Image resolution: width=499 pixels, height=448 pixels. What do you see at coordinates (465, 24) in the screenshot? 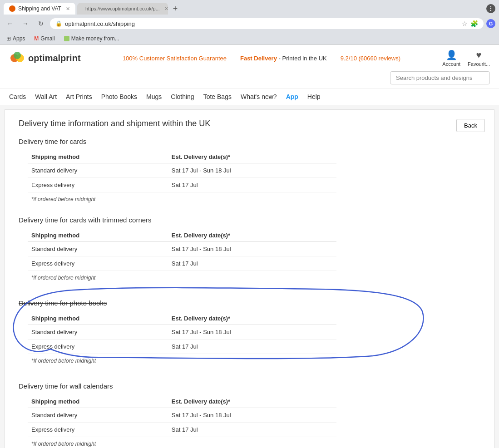
I see `bookmark-star-icon: ☆` at bounding box center [465, 24].